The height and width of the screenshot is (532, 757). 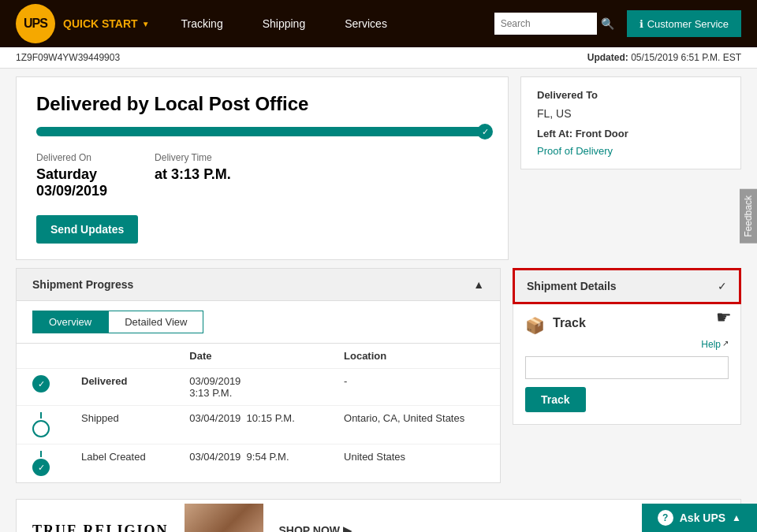 What do you see at coordinates (366, 24) in the screenshot?
I see `nav-services: Services` at bounding box center [366, 24].